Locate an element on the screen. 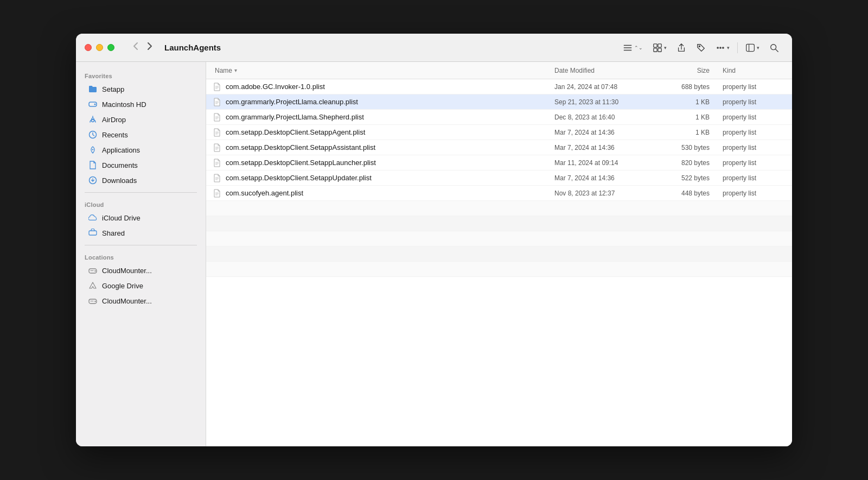  locations-label: Locations is located at coordinates (141, 256).